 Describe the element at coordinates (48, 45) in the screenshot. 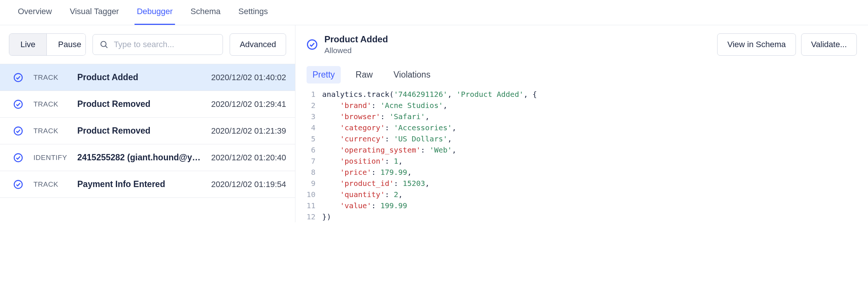

I see `live-pause-toggle: Live Pause` at that location.